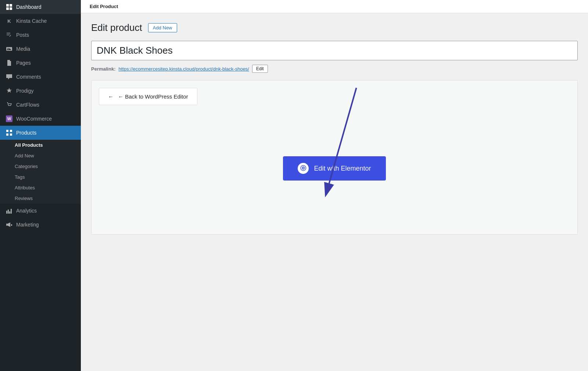 The image size is (588, 371). Describe the element at coordinates (9, 77) in the screenshot. I see `comments-icon` at that location.